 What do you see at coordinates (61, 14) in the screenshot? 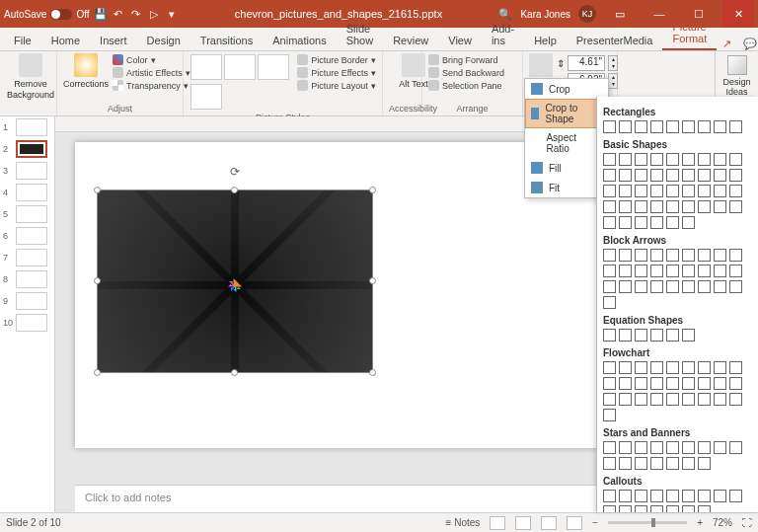
I see `autosave-toggle` at bounding box center [61, 14].